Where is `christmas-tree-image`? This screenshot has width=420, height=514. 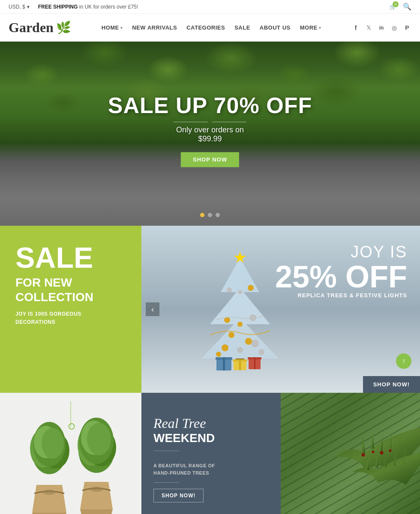 christmas-tree-image is located at coordinates (240, 309).